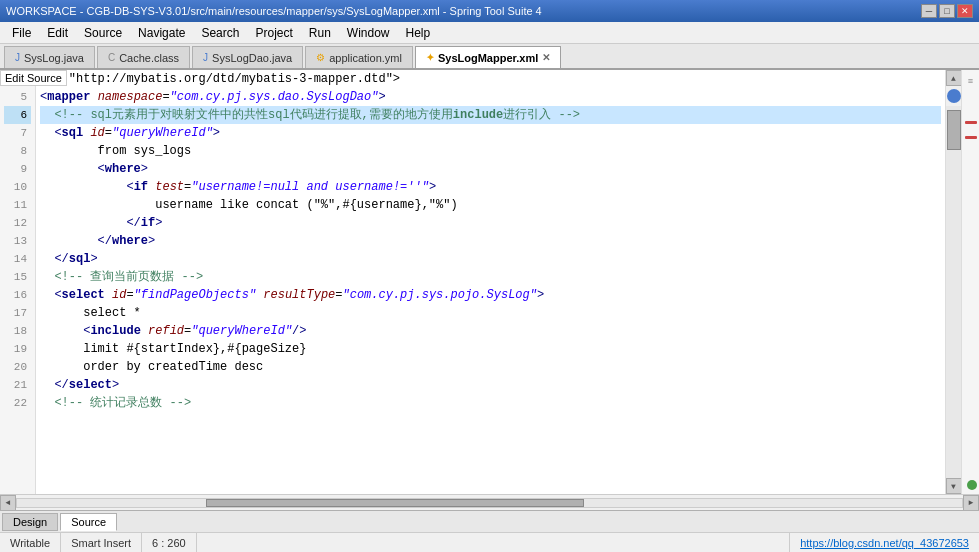  Describe the element at coordinates (490, 349) in the screenshot. I see `code-line-19: limit #{startIndex},#{pageSize}` at that location.